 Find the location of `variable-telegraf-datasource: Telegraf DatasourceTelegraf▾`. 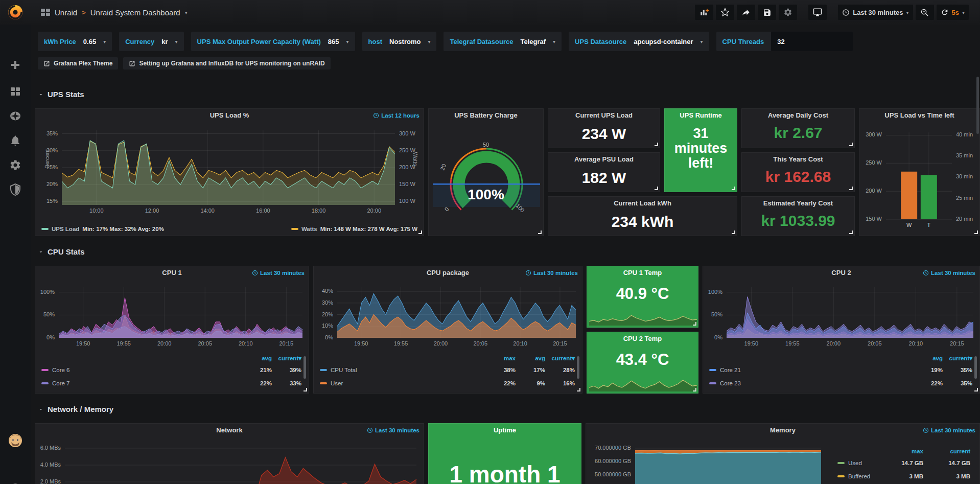

variable-telegraf-datasource: Telegraf DatasourceTelegraf▾ is located at coordinates (503, 41).